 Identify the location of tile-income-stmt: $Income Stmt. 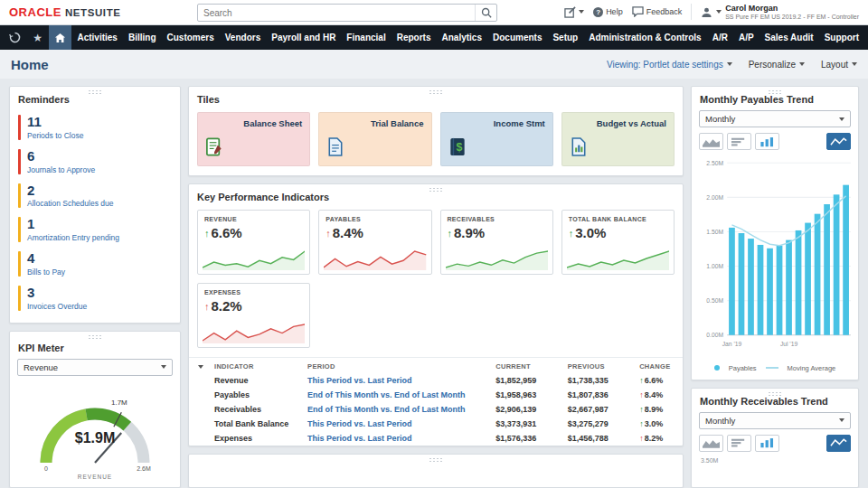
(497, 139).